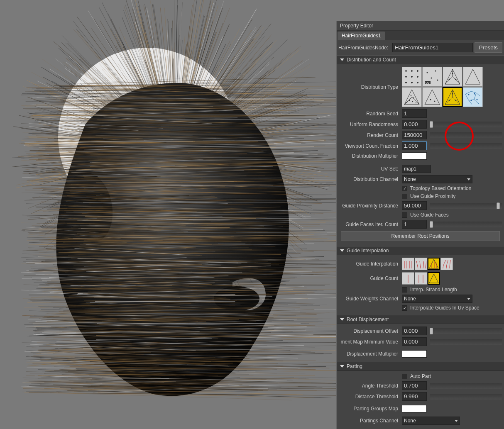 Image resolution: width=504 pixels, height=429 pixels. I want to click on use-guide-faces-checkbox, so click(404, 215).